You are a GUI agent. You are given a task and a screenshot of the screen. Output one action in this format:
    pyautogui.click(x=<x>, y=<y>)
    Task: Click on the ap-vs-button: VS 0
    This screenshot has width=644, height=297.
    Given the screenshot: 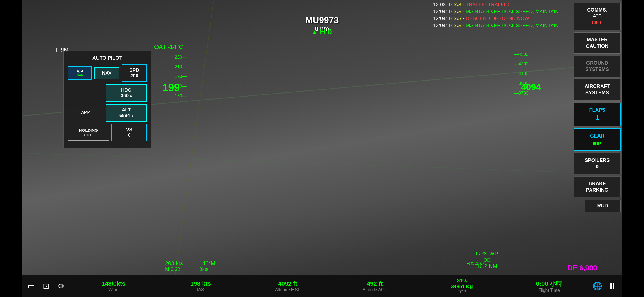 What is the action you would take?
    pyautogui.click(x=129, y=133)
    